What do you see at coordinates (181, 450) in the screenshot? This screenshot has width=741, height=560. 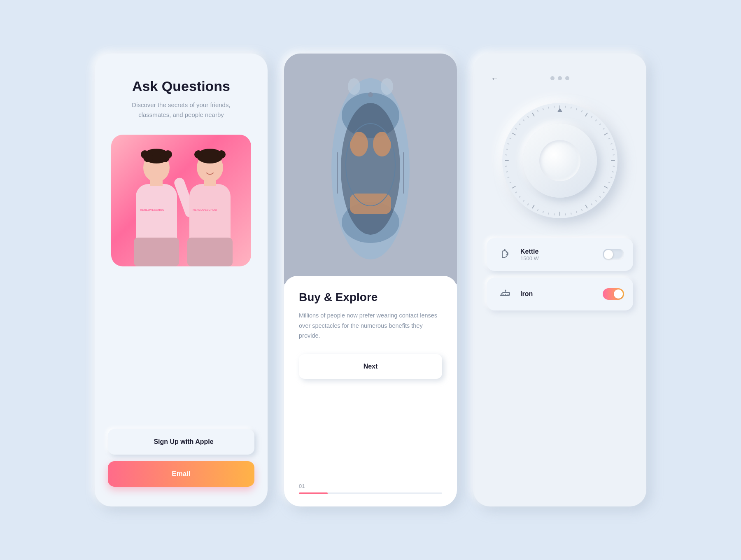 I see `card1-buttons: Sign Up with Apple Email` at bounding box center [181, 450].